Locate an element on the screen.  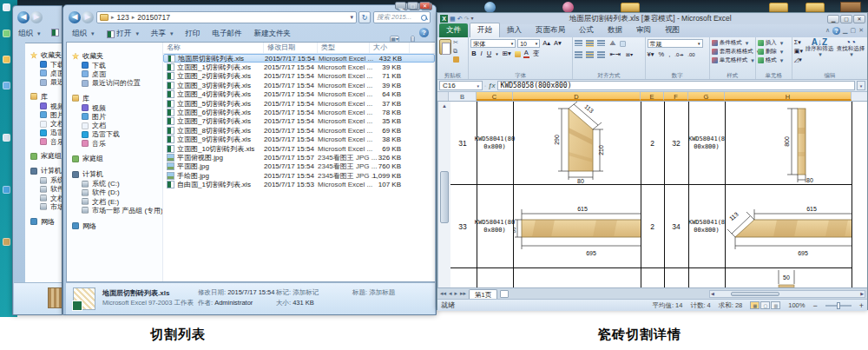
file-row: 自由面_1切割砖列表.xls 2015/7/17 15:53 Microsoft… is located at coordinates (299, 184).